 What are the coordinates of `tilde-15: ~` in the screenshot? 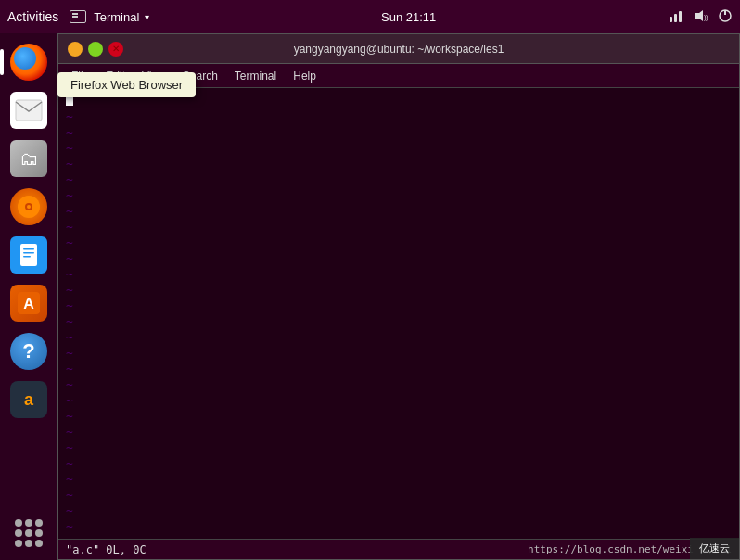 It's located at (401, 337).